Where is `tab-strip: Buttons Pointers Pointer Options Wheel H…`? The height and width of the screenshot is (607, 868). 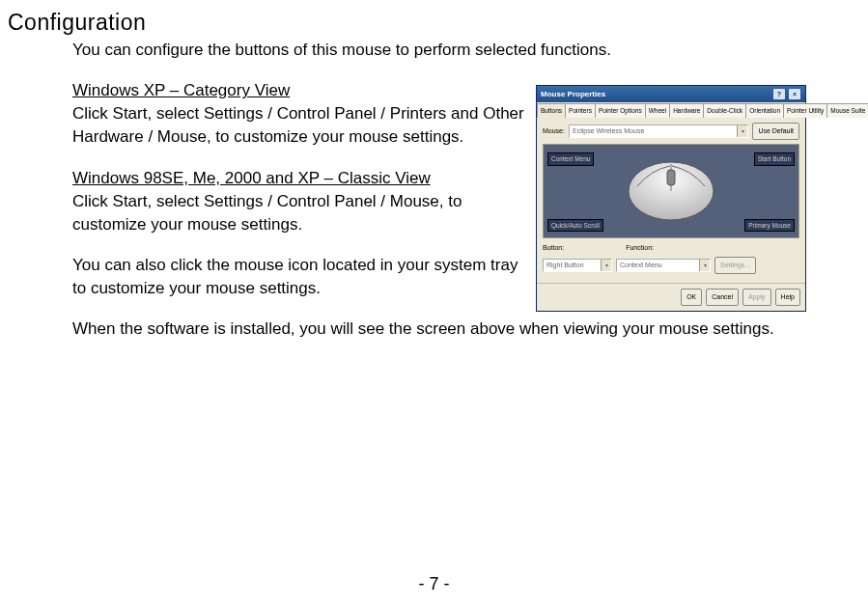 tab-strip: Buttons Pointers Pointer Options Wheel H… is located at coordinates (671, 110).